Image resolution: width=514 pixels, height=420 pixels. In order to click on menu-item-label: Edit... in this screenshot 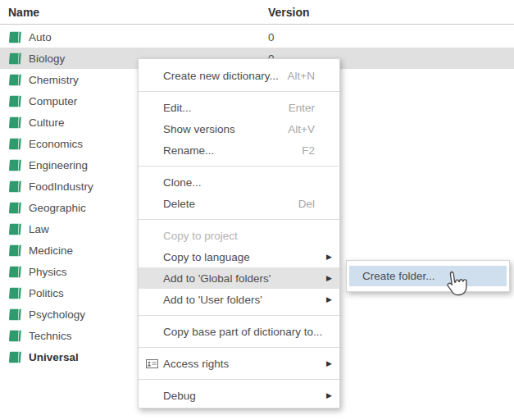, I will do `click(177, 108)`.